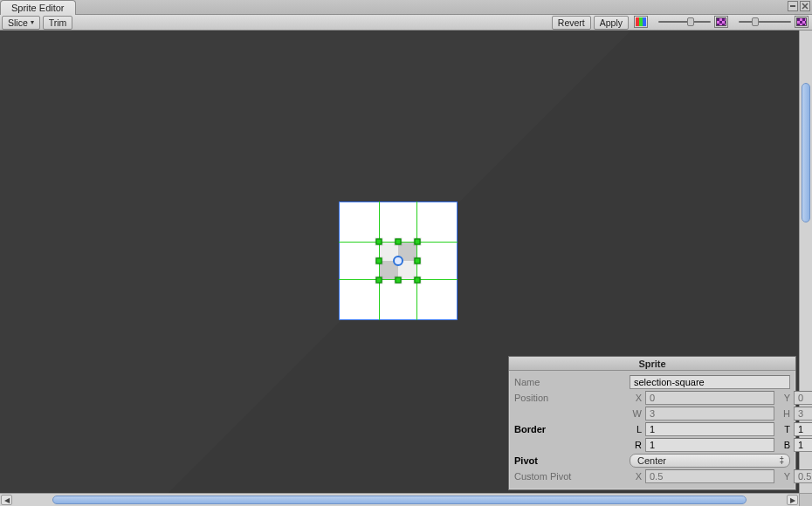 The width and height of the screenshot is (812, 506). I want to click on toolbar: Slice Trim Revert Apply, so click(406, 23).